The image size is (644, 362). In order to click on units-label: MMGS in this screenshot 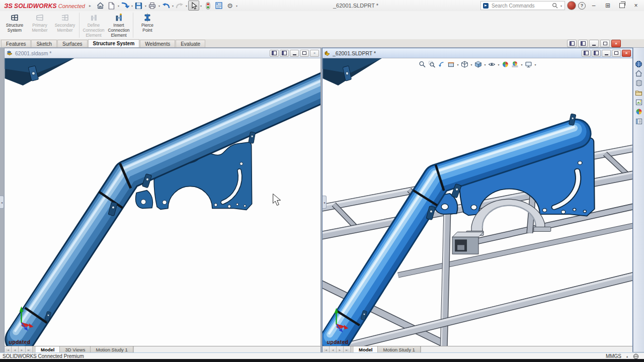, I will do `click(614, 356)`.